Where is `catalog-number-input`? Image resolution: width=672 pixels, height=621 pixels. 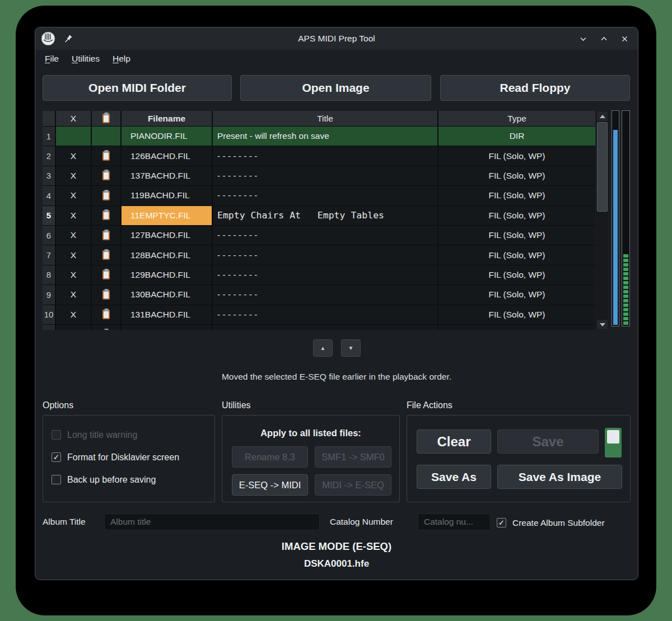 catalog-number-input is located at coordinates (454, 522).